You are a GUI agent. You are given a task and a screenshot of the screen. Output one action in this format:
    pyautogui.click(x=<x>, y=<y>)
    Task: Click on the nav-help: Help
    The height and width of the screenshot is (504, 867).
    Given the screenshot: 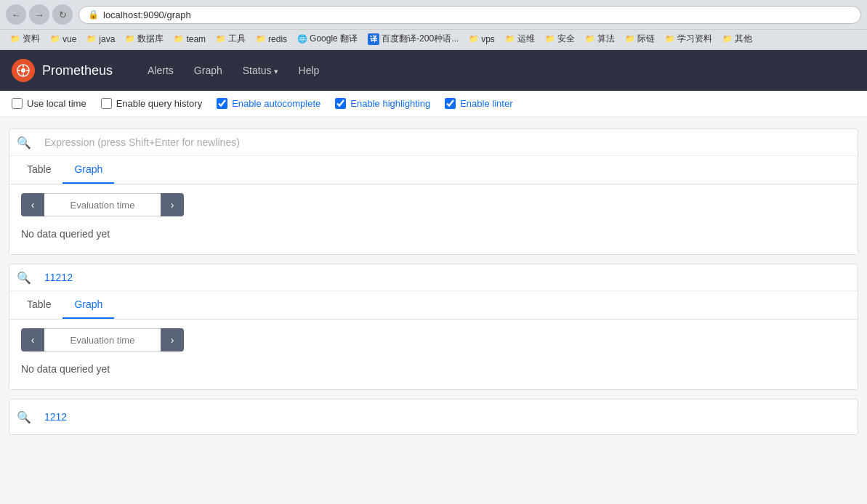 What is the action you would take?
    pyautogui.click(x=310, y=70)
    